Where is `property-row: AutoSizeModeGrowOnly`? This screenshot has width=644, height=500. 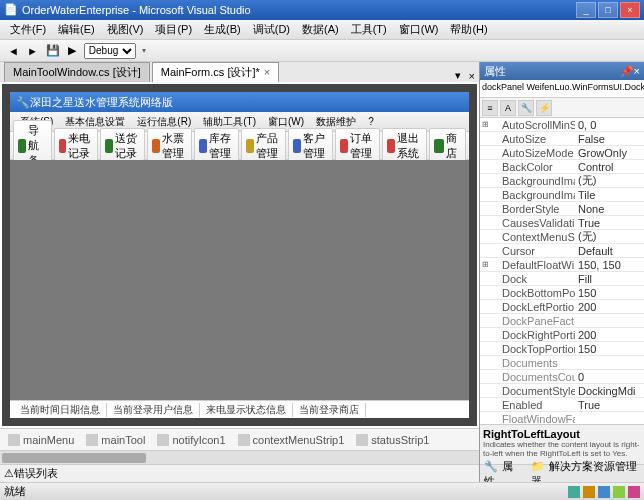
property-row: AutoSizeModeGrowOnly is located at coordinates (562, 153).